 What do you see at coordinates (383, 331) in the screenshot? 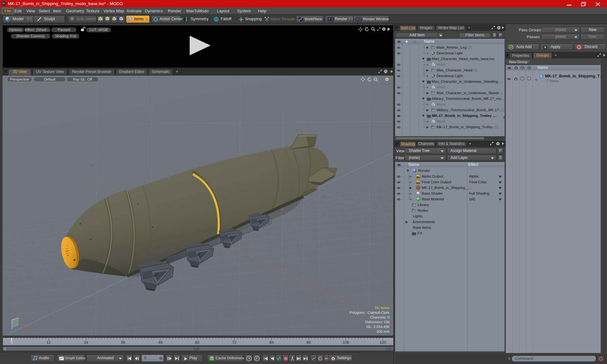
I see `svg-text: 200 mm` at bounding box center [383, 331].